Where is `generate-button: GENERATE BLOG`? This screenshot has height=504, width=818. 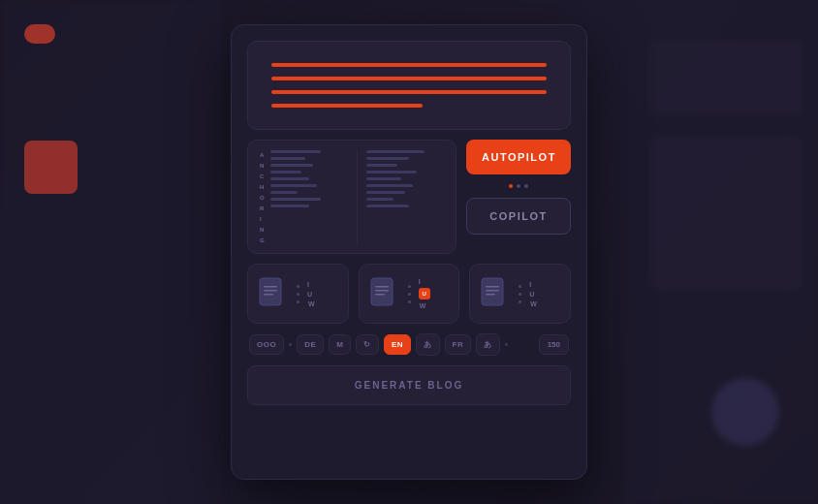 generate-button: GENERATE BLOG is located at coordinates (409, 386).